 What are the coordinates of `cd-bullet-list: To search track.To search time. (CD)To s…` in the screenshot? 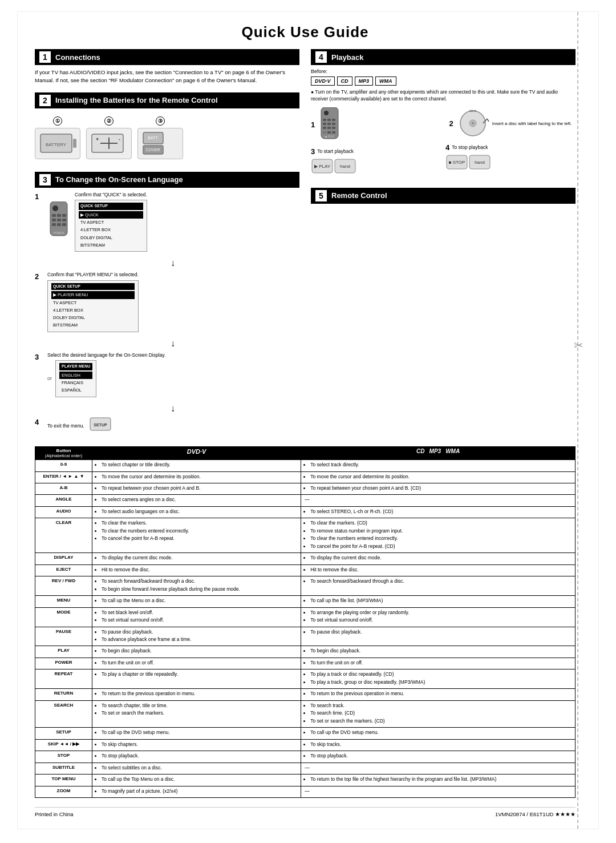 It's located at (438, 713).